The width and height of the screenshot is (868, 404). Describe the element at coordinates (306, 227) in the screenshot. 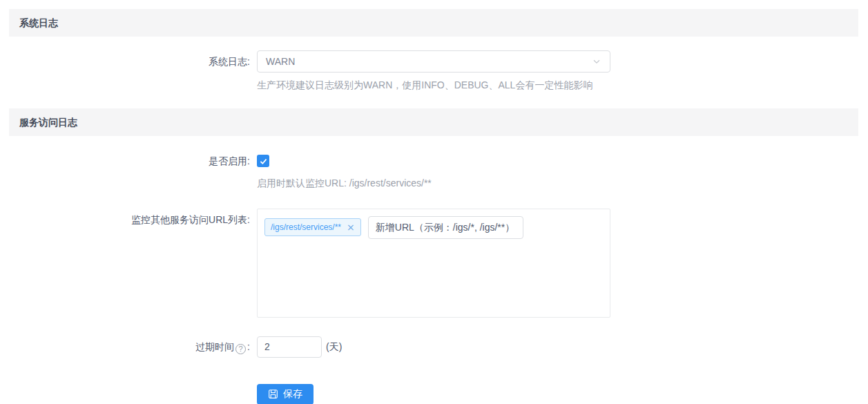

I see `url-tag-text: /igs/rest/services/**` at that location.